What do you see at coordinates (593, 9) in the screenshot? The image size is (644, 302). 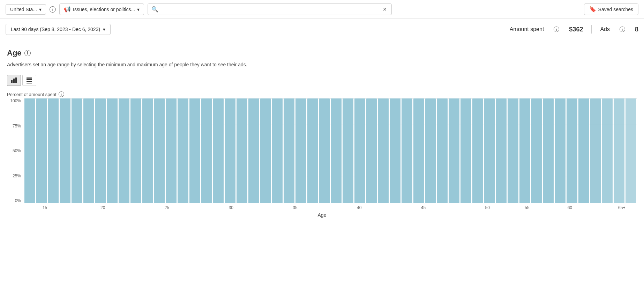 I see `bookmark-icon: 🔖` at bounding box center [593, 9].